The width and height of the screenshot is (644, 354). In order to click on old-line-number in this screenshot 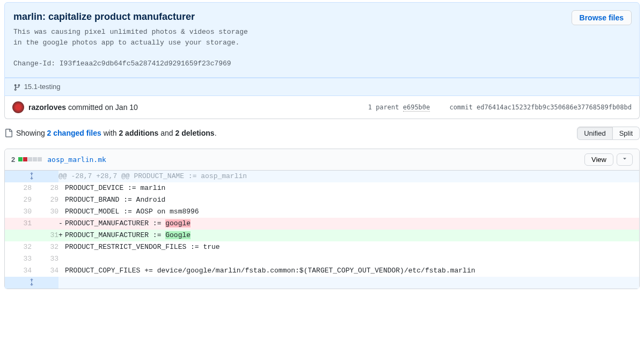, I will do `click(18, 235)`.